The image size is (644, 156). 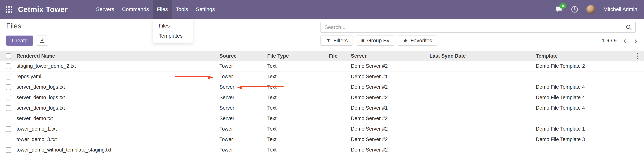 What do you see at coordinates (118, 129) in the screenshot?
I see `cell-rendered-name: tower_demo_1.txt` at bounding box center [118, 129].